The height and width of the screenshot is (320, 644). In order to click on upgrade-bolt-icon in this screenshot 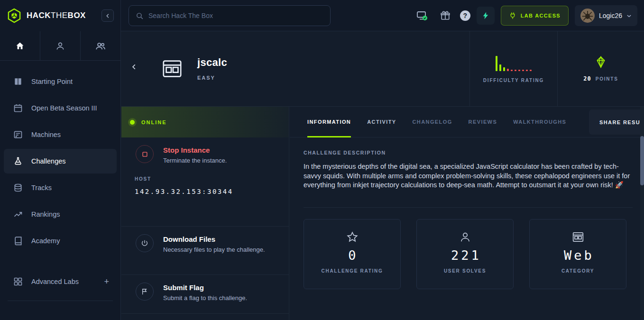, I will do `click(486, 16)`.